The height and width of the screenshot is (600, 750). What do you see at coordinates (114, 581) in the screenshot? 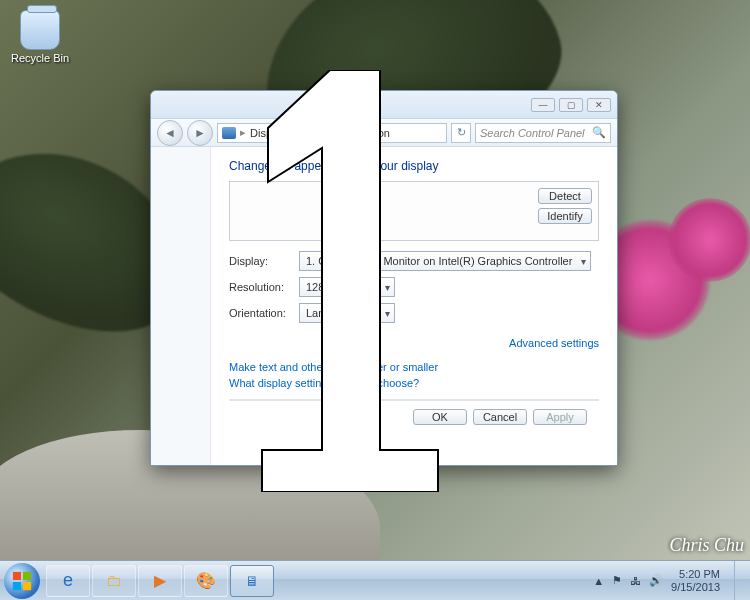
I see `folder-icon: 🗀` at bounding box center [114, 581].